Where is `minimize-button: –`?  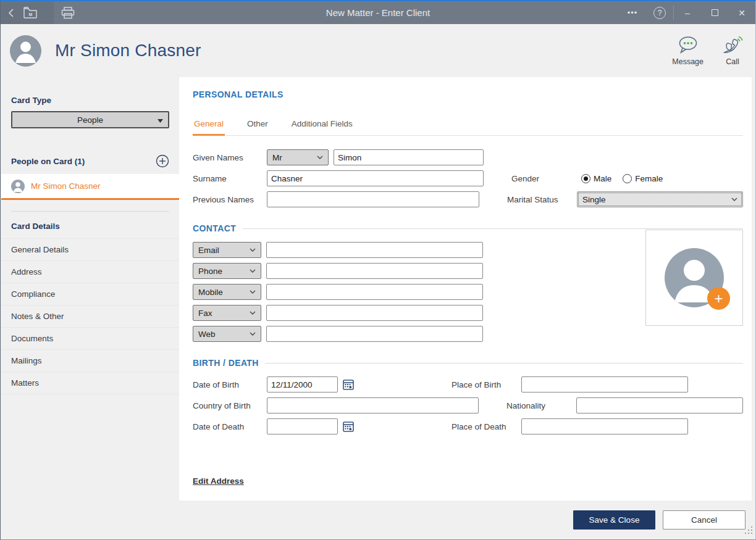 minimize-button: – is located at coordinates (687, 12).